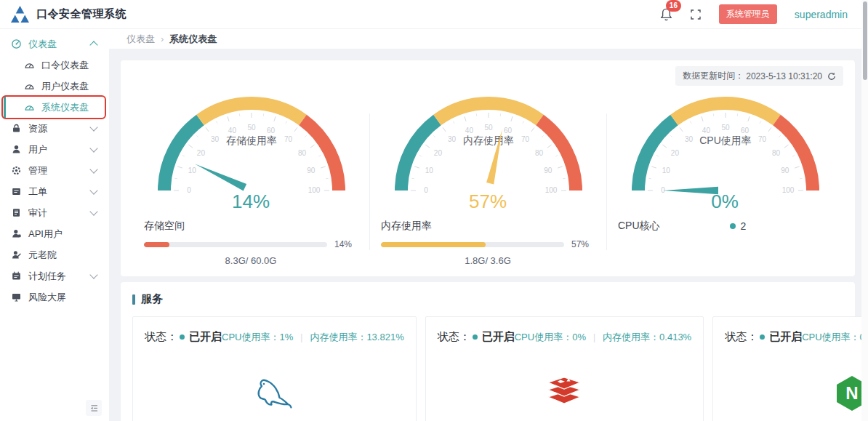 This screenshot has width=868, height=421. What do you see at coordinates (551, 191) in the screenshot?
I see `svg-text: 100` at bounding box center [551, 191].